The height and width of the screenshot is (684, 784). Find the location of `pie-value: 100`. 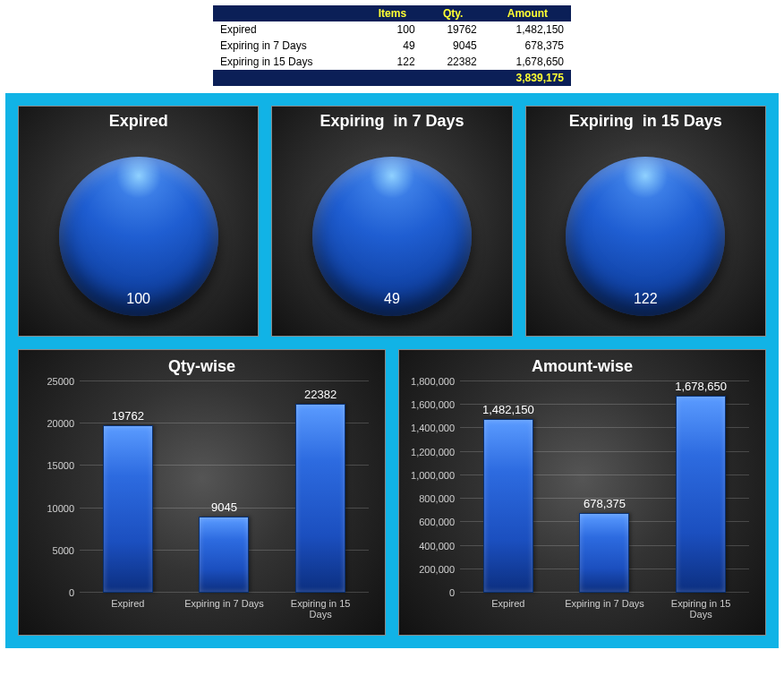

pie-value: 100 is located at coordinates (138, 299).